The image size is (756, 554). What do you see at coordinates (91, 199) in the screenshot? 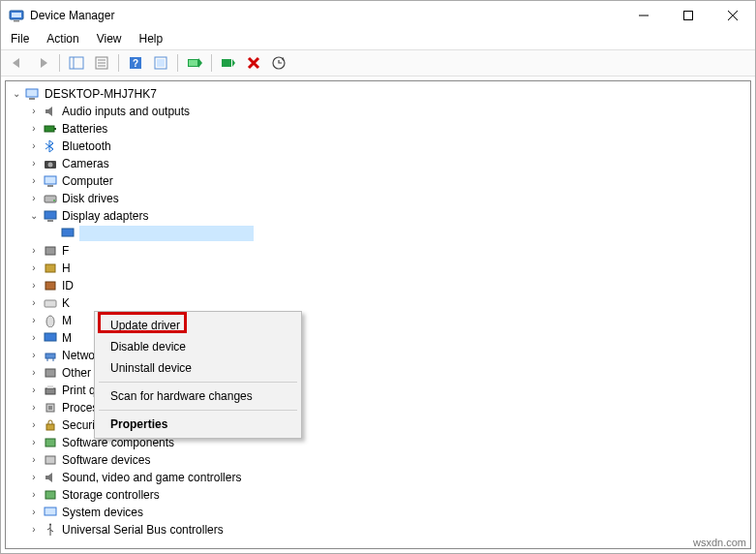
I see `tree-label: Disk drives` at bounding box center [91, 199].